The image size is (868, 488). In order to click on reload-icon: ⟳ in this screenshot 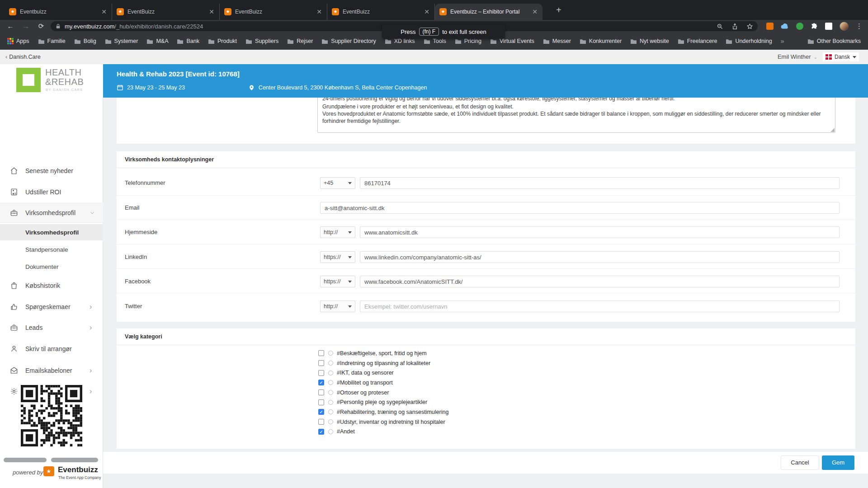, I will do `click(41, 26)`.